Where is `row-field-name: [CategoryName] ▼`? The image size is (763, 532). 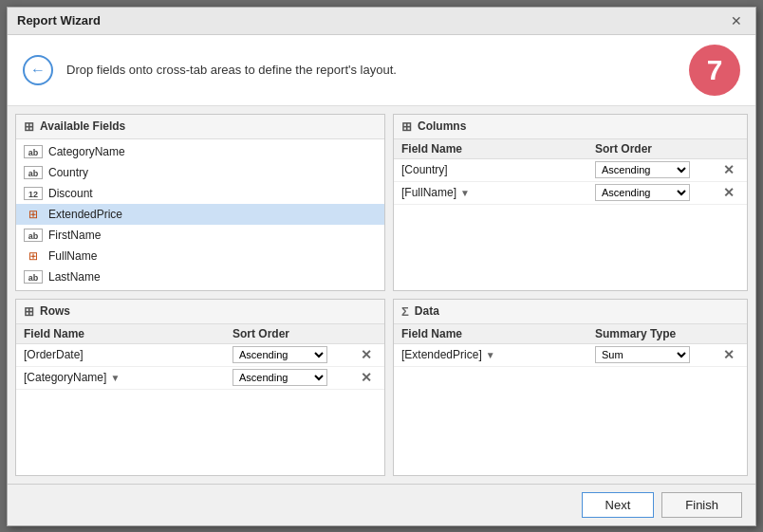 row-field-name: [CategoryName] ▼ is located at coordinates (128, 377).